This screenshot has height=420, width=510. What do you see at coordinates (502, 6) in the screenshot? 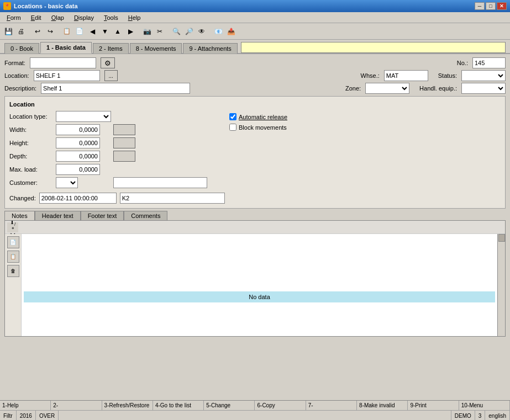
I see `close-button: ✕` at bounding box center [502, 6].